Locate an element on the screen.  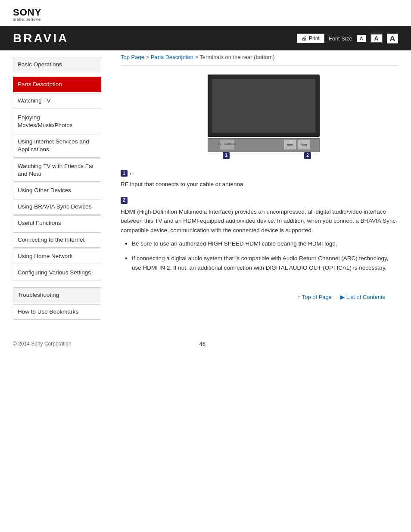
desc-badge-1: 1 is located at coordinates (124, 173).